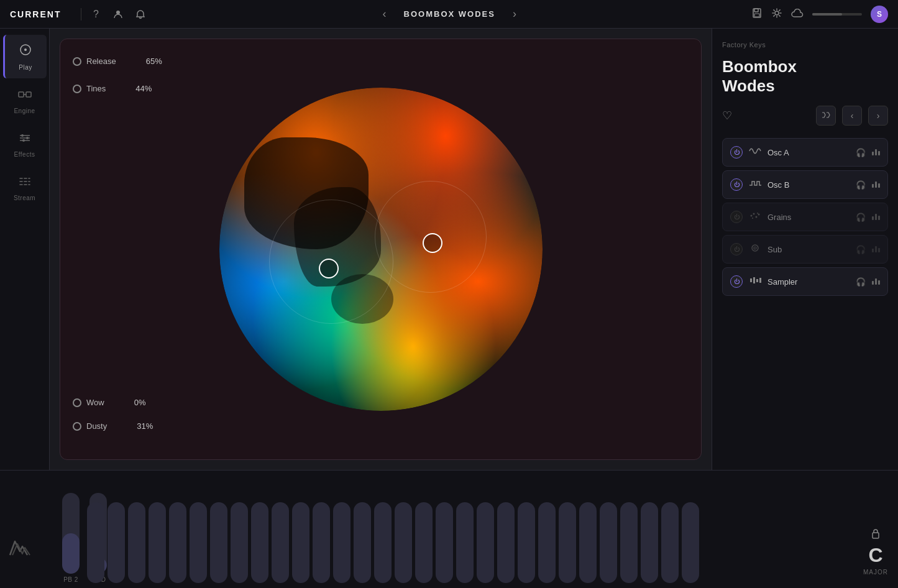  I want to click on notifications-icon, so click(140, 14).